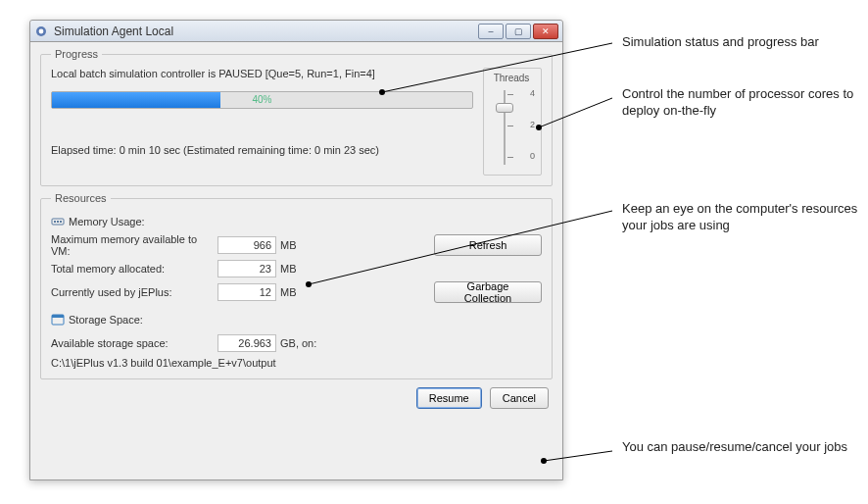 The height and width of the screenshot is (504, 868). Describe the element at coordinates (745, 218) in the screenshot. I see `annotation-resources: Keep an eye on the computer's resources …` at that location.